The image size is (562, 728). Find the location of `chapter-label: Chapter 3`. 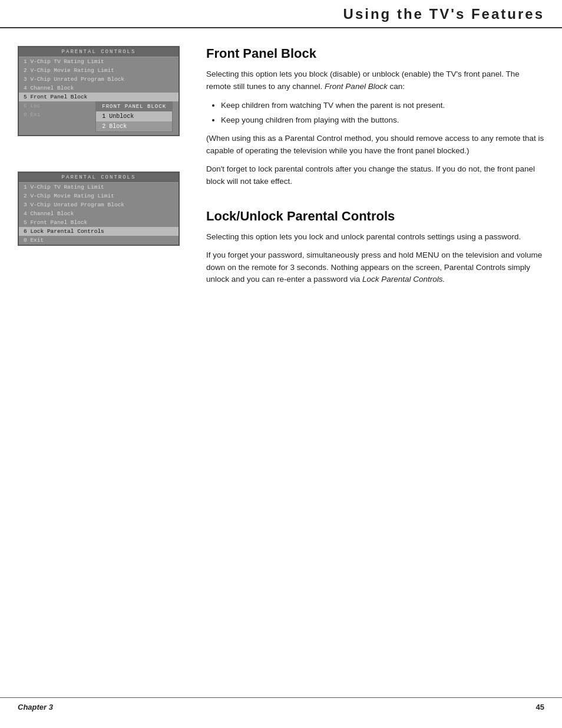

chapter-label: Chapter 3 is located at coordinates (35, 707).